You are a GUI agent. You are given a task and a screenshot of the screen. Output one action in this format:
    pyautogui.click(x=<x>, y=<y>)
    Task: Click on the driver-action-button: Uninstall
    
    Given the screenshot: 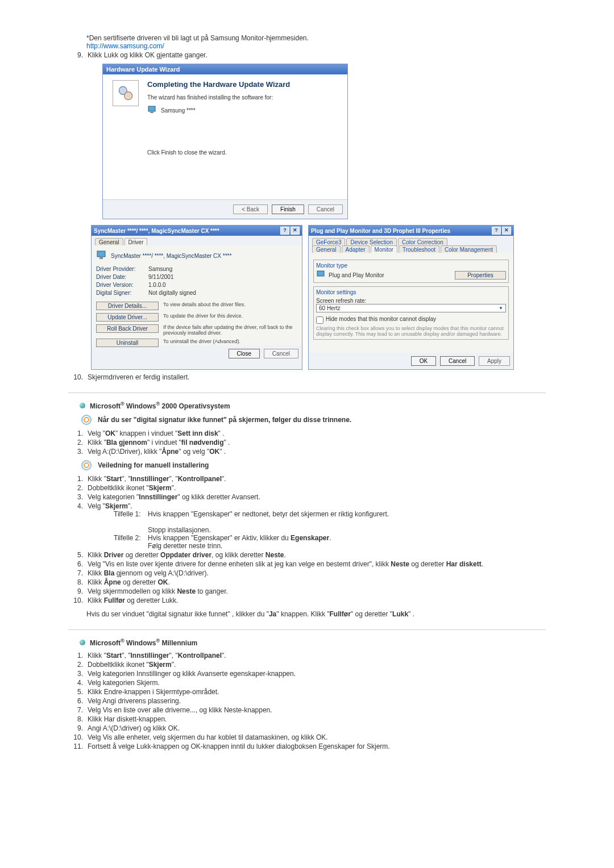 What is the action you would take?
    pyautogui.click(x=127, y=343)
    